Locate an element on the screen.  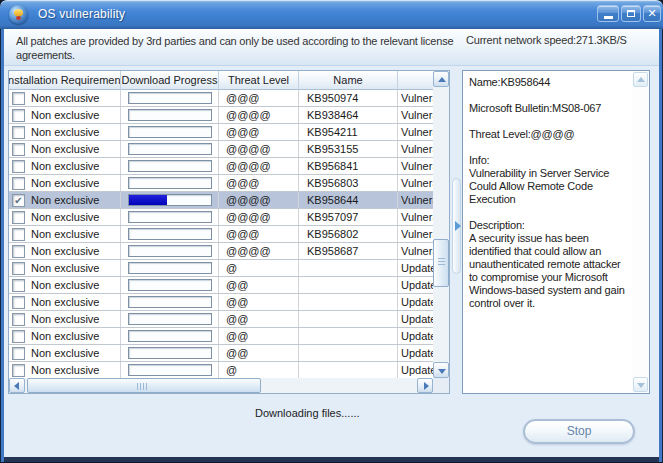
column-header-name: Name is located at coordinates (348, 80).